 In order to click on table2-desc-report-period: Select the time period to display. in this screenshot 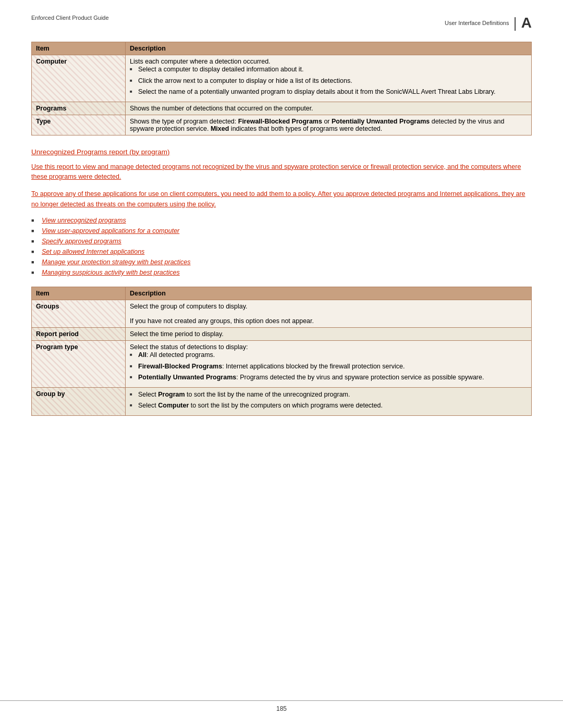, I will do `click(328, 335)`.